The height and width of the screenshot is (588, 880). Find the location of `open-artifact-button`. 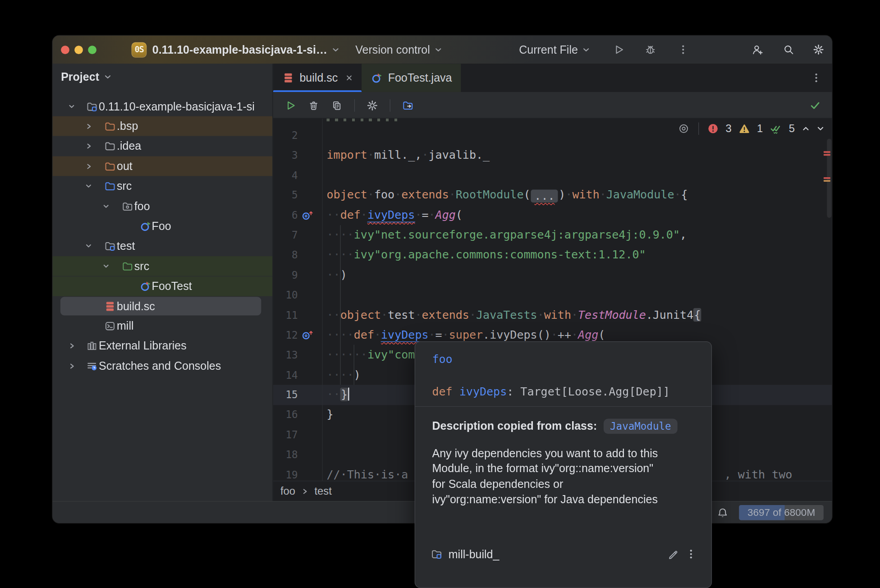

open-artifact-button is located at coordinates (408, 106).